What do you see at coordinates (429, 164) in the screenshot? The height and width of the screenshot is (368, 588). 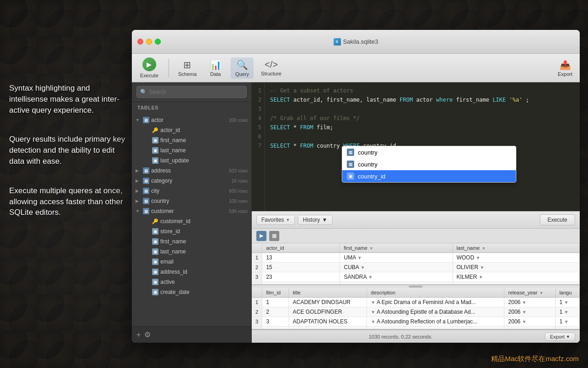 I see `autocomplete-dropdown: ▦ country ▦ country ▣ country_id` at bounding box center [429, 164].